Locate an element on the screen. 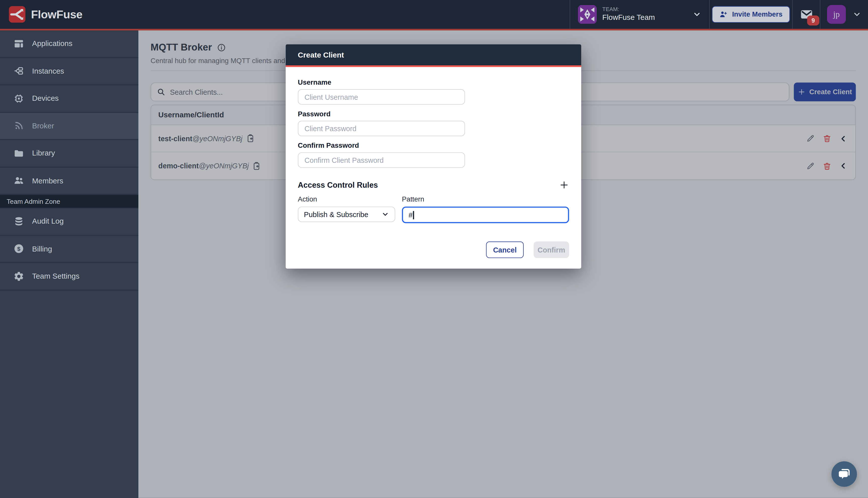 The width and height of the screenshot is (868, 498). confirm-password-label: Confirm Password is located at coordinates (433, 146).